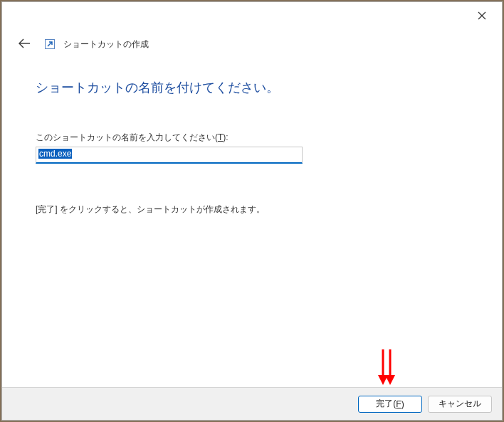 Image resolution: width=504 pixels, height=422 pixels. What do you see at coordinates (225, 137) in the screenshot?
I see `name-label-post: ):` at bounding box center [225, 137].